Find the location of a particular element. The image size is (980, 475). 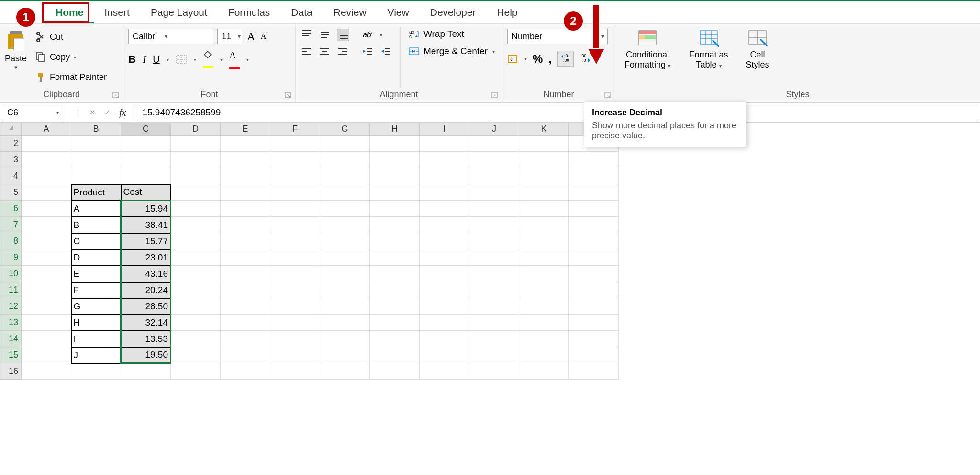

font-name-combo: Calibri▾ is located at coordinates (171, 36).